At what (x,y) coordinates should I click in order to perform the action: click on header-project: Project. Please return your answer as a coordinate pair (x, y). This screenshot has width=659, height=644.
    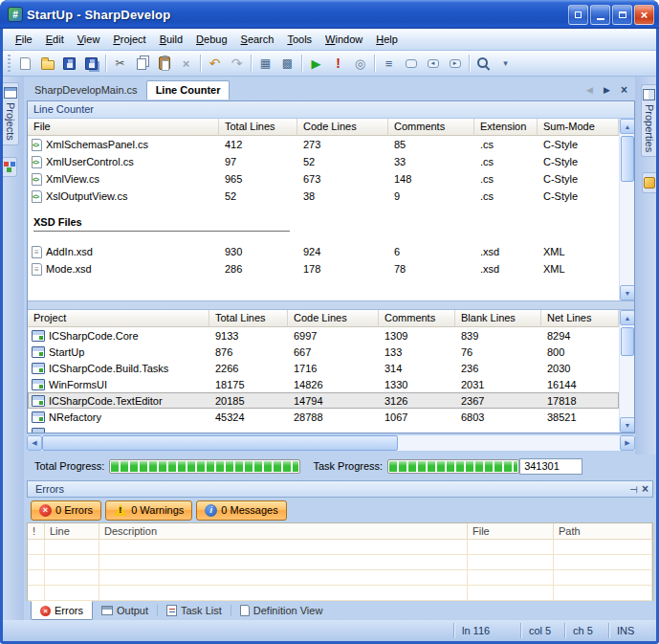
    Looking at the image, I should click on (119, 319).